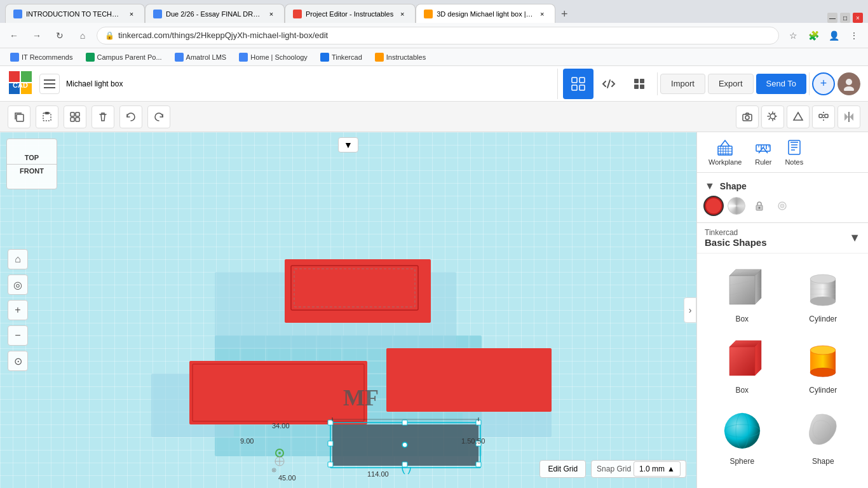  I want to click on tab-3-close: ×, so click(402, 14).